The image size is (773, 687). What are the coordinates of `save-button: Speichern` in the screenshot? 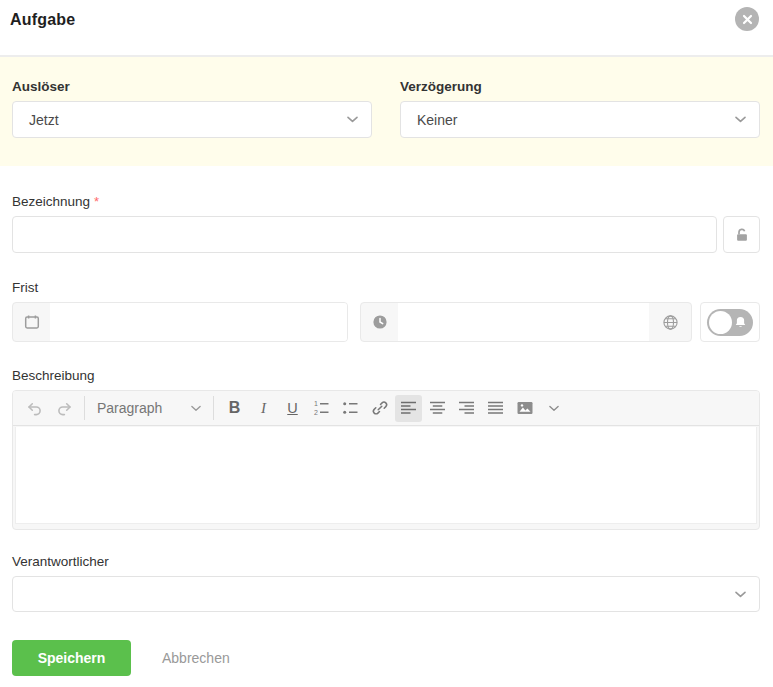 It's located at (72, 658).